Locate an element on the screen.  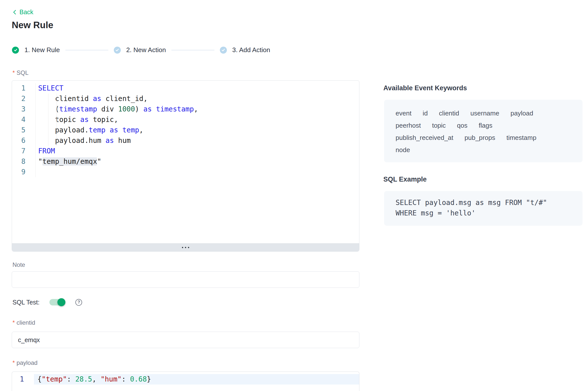
sql-code-line: FROM is located at coordinates (45, 151).